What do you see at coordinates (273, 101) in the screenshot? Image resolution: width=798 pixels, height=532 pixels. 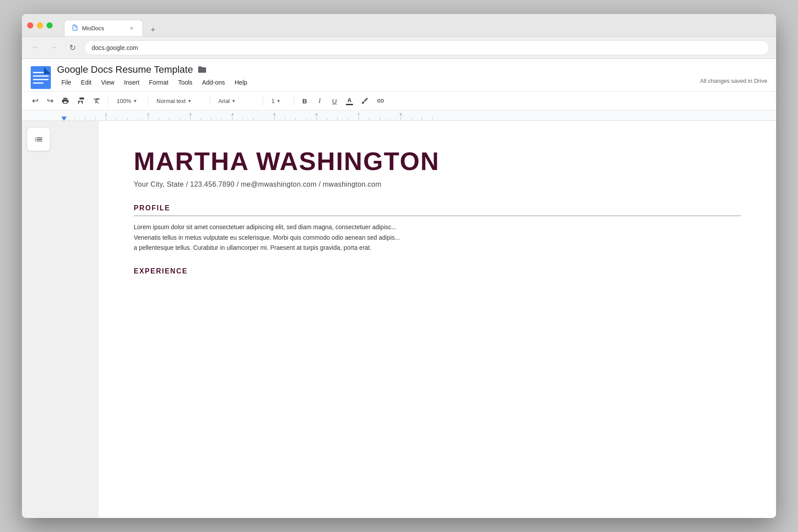 I see `size-value: 1` at bounding box center [273, 101].